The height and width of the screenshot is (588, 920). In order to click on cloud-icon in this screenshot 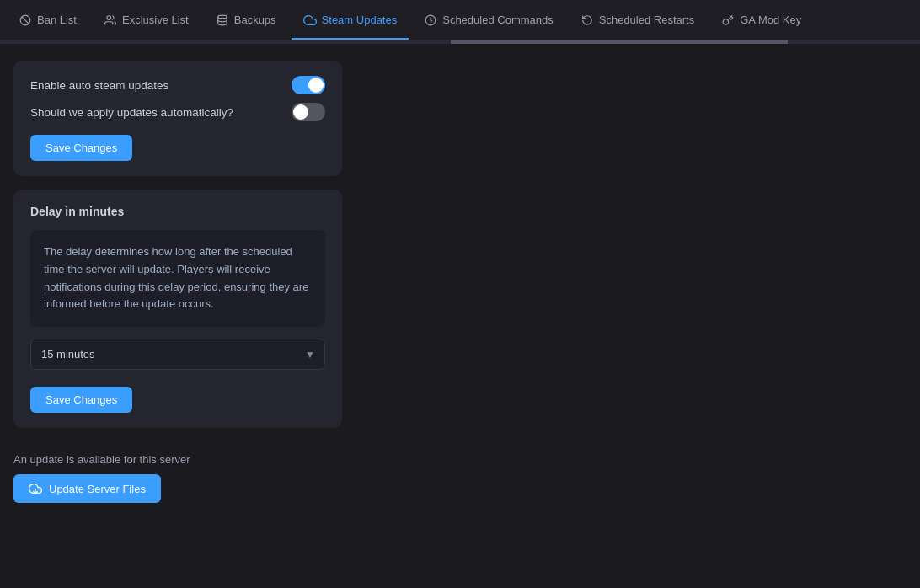, I will do `click(310, 20)`.